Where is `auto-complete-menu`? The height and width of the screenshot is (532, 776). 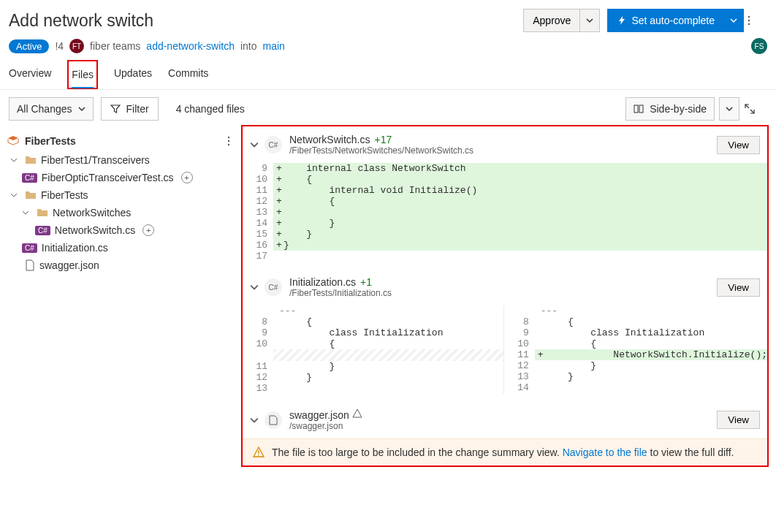
auto-complete-menu is located at coordinates (734, 20).